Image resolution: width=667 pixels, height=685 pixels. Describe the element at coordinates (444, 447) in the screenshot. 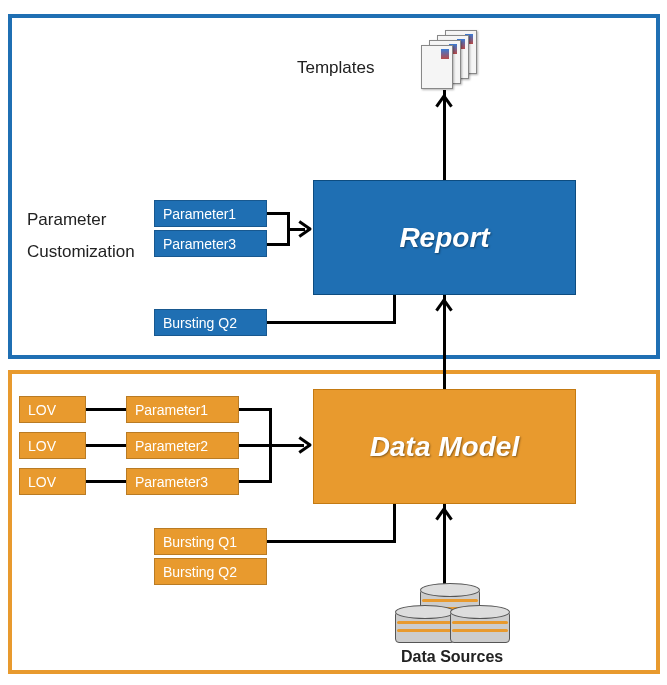

I see `datamodel-title: Data Model` at that location.